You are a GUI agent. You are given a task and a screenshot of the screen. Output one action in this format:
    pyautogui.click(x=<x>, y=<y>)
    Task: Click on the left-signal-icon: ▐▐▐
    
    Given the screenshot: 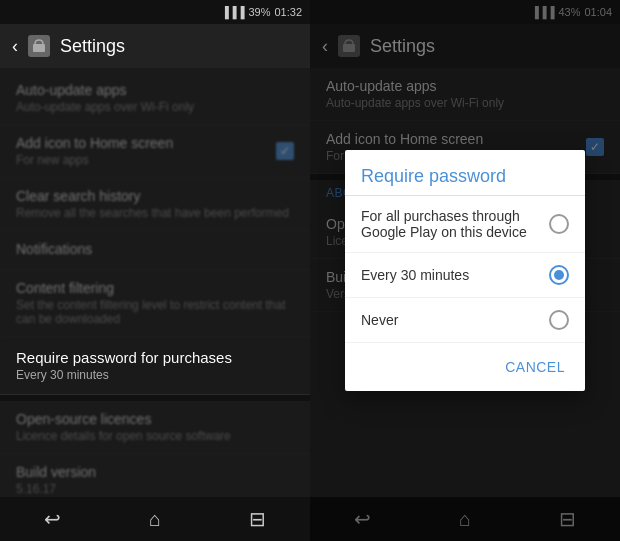 What is the action you would take?
    pyautogui.click(x=232, y=12)
    